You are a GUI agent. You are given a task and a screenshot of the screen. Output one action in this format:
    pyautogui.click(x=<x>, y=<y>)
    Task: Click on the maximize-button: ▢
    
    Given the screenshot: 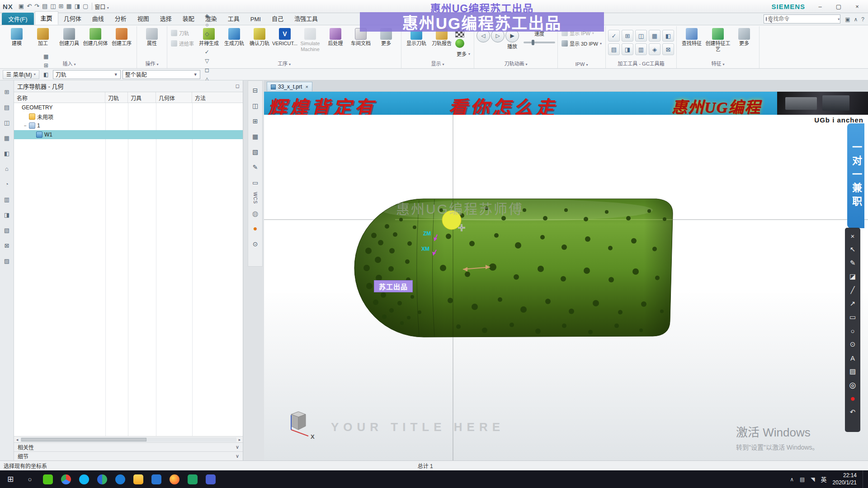 What is the action you would take?
    pyautogui.click(x=839, y=6)
    